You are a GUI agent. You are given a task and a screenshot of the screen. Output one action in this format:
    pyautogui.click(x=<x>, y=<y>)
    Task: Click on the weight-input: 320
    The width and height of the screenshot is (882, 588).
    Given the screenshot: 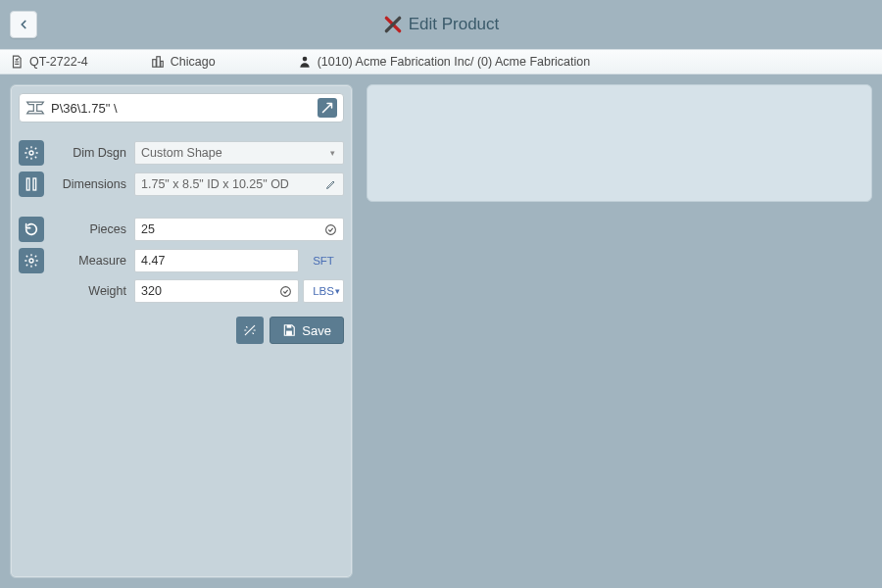 What is the action you would take?
    pyautogui.click(x=217, y=291)
    